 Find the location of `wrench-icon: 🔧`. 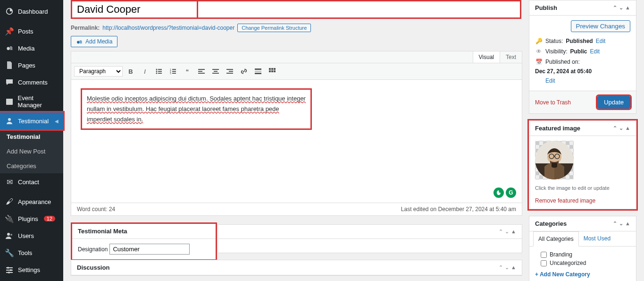

wrench-icon: 🔧 is located at coordinates (9, 253).